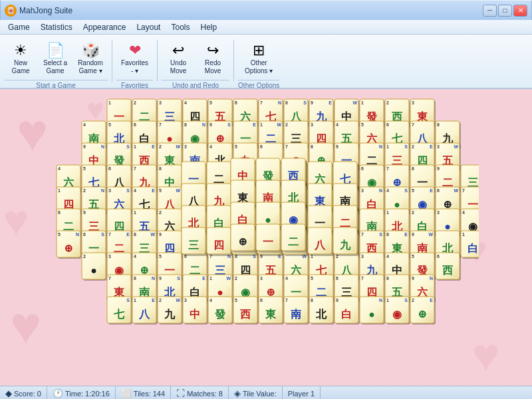 The image size is (532, 399). I want to click on tile-value-status: ◈ Tile Value:, so click(255, 392).